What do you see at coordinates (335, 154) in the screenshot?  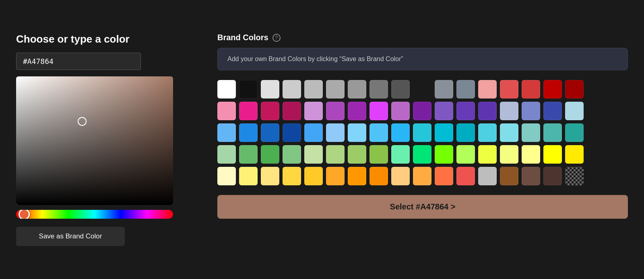 I see `swatch-lgr2` at bounding box center [335, 154].